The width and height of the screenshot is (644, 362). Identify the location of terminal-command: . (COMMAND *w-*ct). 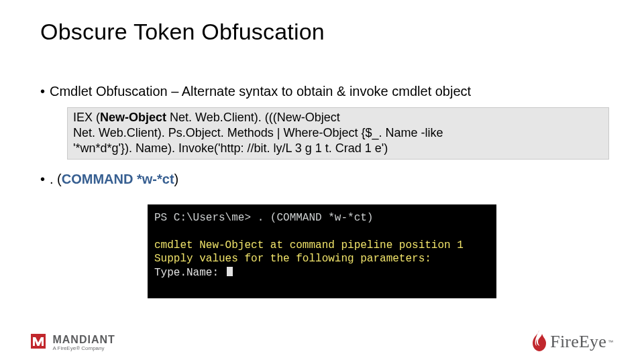
(315, 218).